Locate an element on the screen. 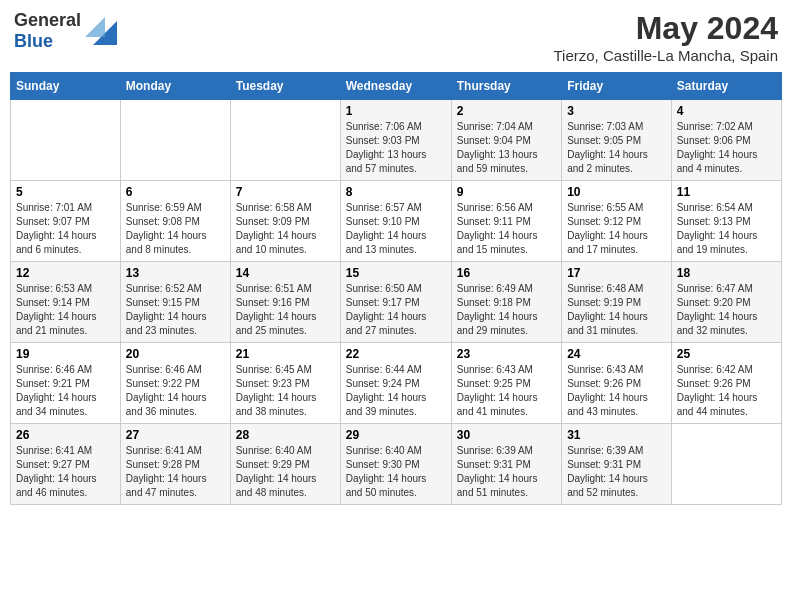  calendar-row: 12Sunrise: 6:53 AMSunset: 9:14 PMDayligh… is located at coordinates (396, 302).